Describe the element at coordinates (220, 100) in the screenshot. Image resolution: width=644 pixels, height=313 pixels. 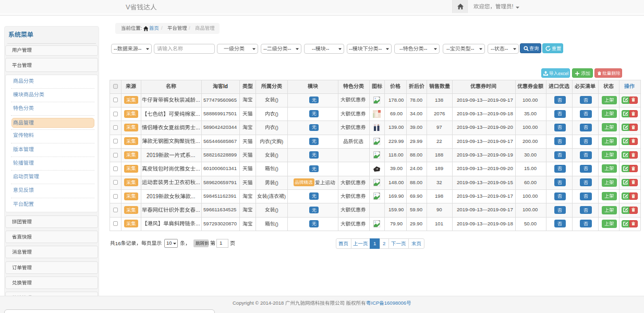
I see `svg-text: 577479560965` at that location.